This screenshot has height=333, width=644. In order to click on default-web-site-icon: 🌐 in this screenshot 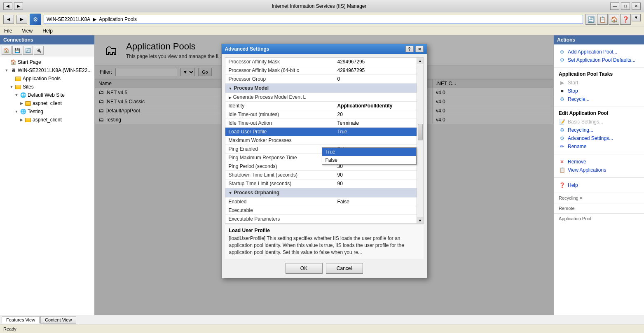, I will do `click(23, 95)`.